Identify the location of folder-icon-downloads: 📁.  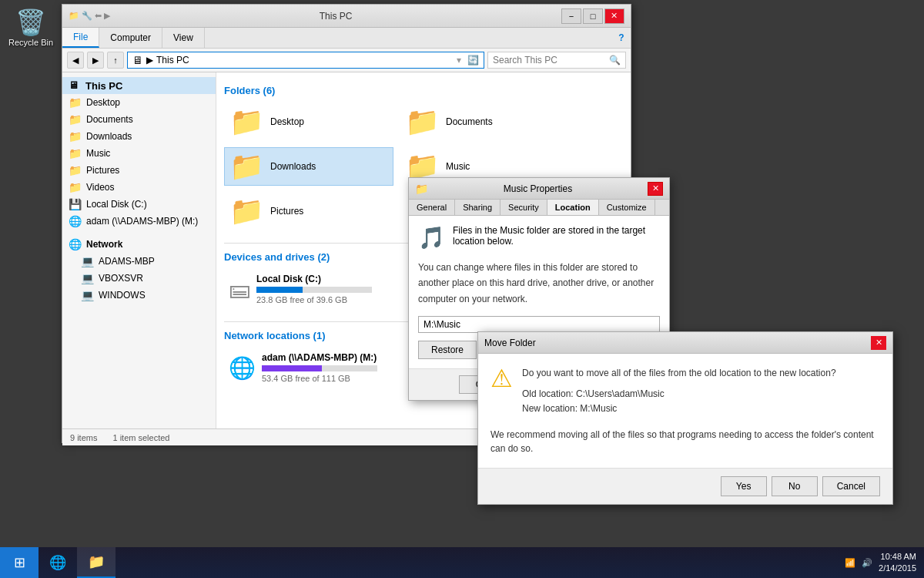
(246, 166).